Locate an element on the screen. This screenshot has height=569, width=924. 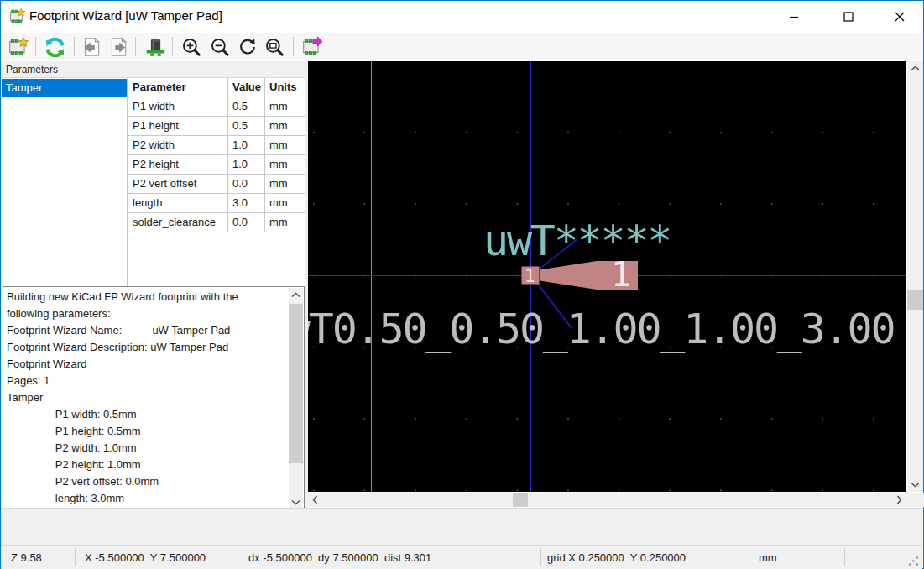
zoom-fit-button is located at coordinates (274, 47).